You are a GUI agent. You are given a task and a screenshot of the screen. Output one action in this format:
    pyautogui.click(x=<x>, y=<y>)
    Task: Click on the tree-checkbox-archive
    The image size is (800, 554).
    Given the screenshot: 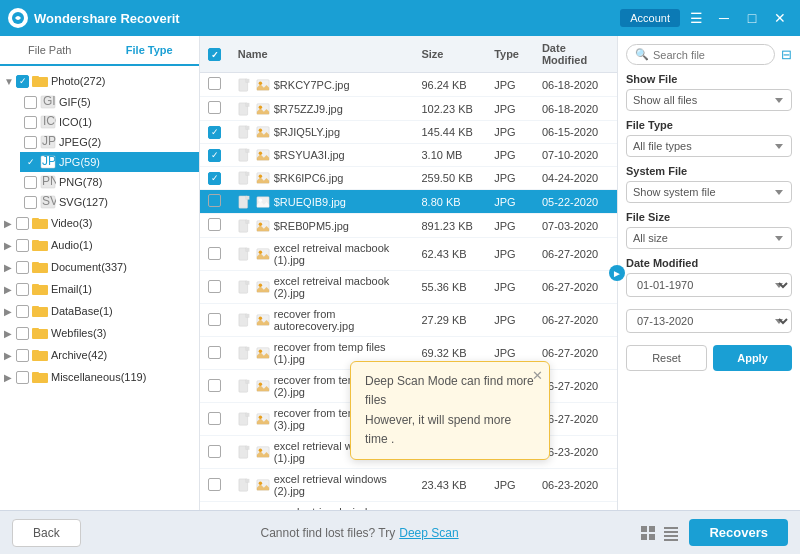 What is the action you would take?
    pyautogui.click(x=22, y=356)
    